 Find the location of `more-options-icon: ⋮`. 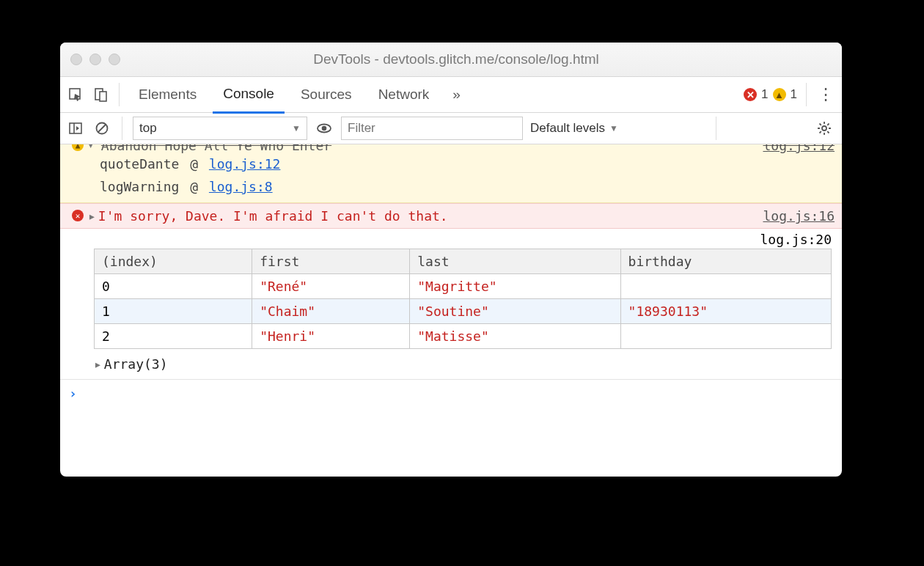

more-options-icon: ⋮ is located at coordinates (826, 95).